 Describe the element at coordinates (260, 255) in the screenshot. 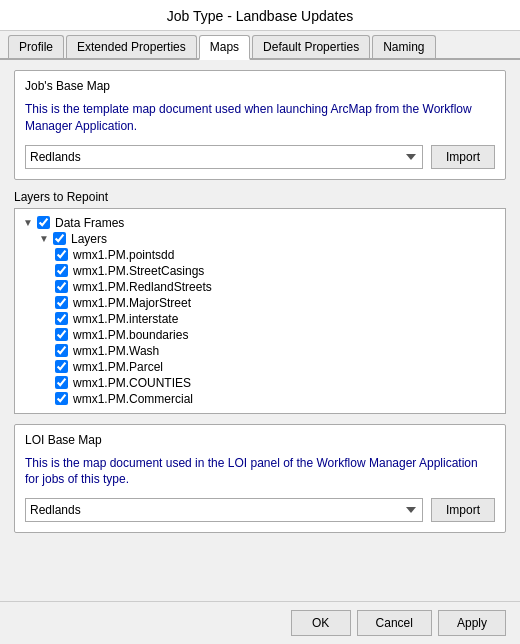

I see `tree-node-layer-0: wmx1.PM.pointsdd` at that location.